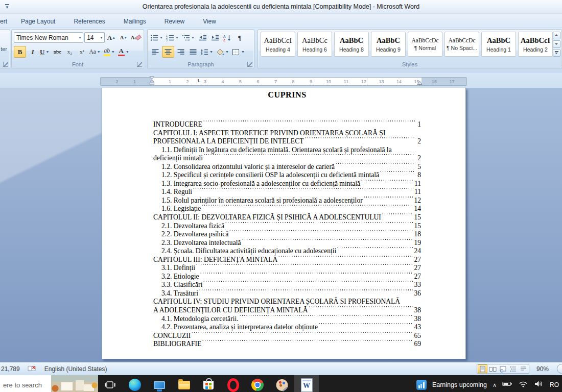 The width and height of the screenshot is (562, 392). I want to click on bold-button: B, so click(20, 52).